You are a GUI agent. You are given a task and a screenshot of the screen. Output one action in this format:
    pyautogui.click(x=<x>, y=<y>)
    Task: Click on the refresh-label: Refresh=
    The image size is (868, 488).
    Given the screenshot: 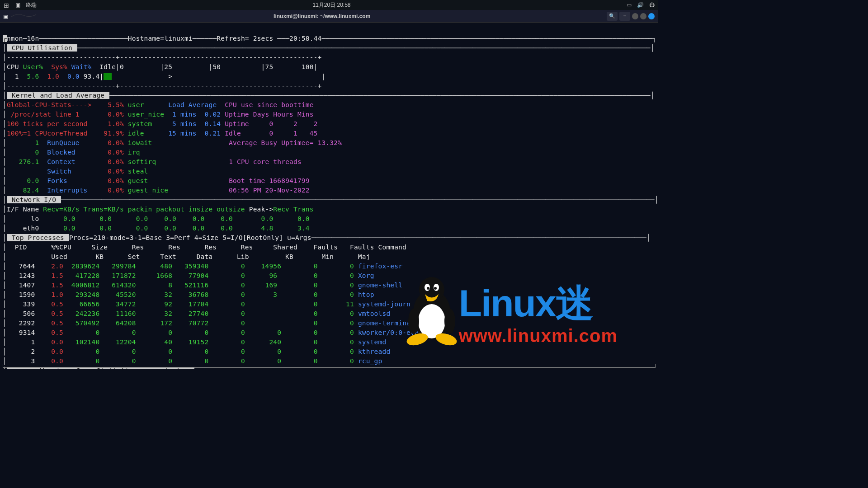 What is the action you would take?
    pyautogui.click(x=235, y=38)
    